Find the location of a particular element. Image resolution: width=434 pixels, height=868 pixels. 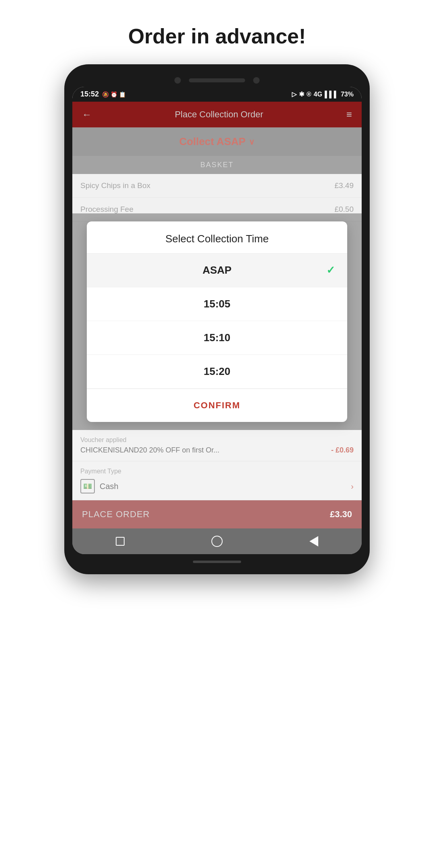

time-display: 15:52 is located at coordinates (90, 94).